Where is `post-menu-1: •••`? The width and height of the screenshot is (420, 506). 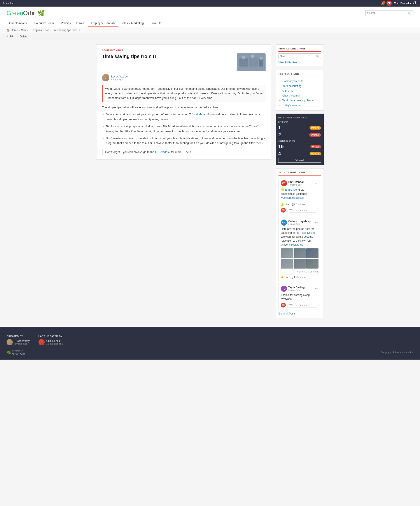 post-menu-1: ••• is located at coordinates (317, 183).